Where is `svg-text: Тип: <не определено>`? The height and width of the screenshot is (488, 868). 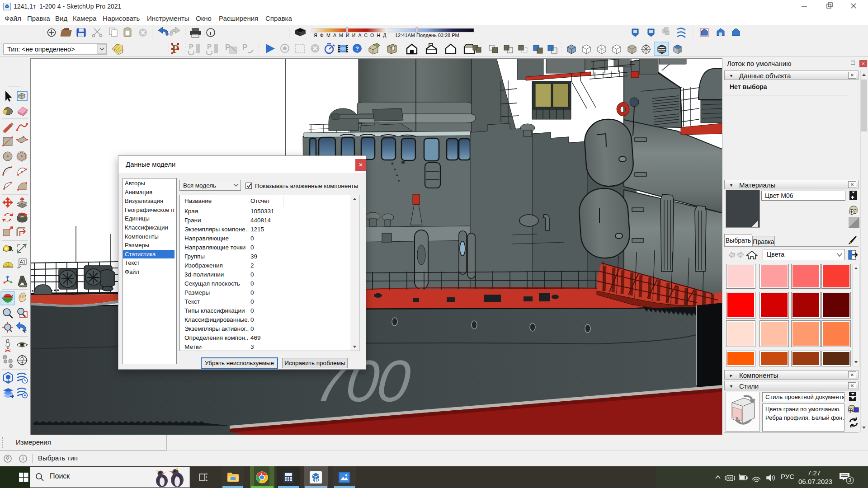 svg-text: Тип: <не определено> is located at coordinates (41, 49).